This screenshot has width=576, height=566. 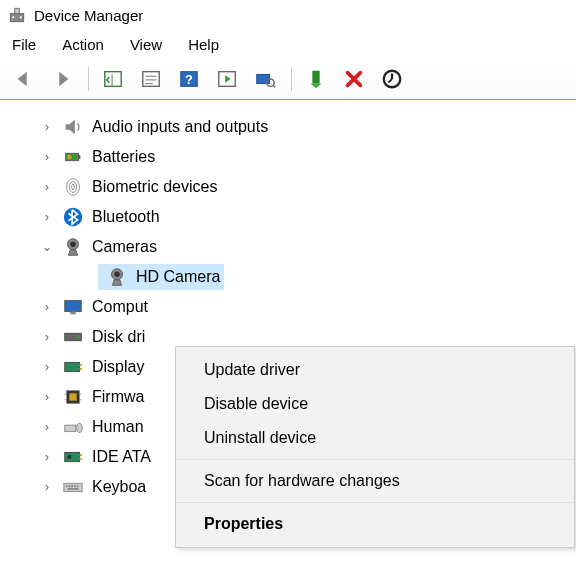 I want to click on tree-item-computer: › Comput, so click(x=288, y=307).